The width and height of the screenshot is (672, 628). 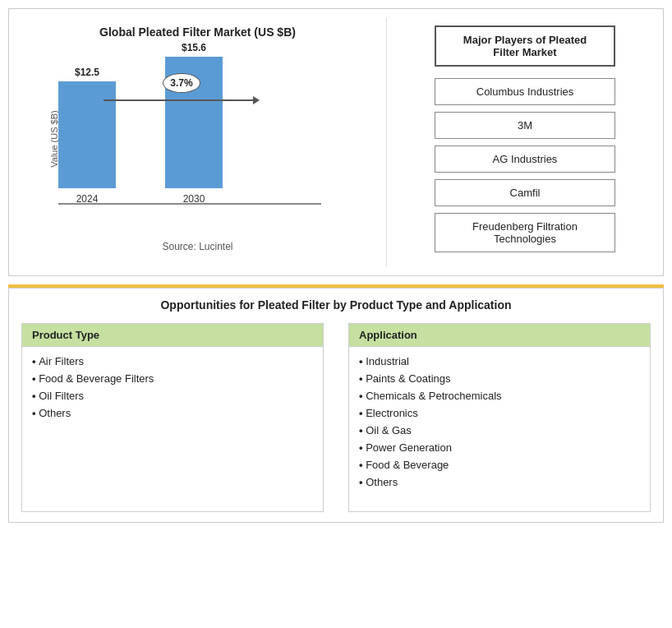 I want to click on cagr-annotation: 3.7%, so click(x=182, y=89).